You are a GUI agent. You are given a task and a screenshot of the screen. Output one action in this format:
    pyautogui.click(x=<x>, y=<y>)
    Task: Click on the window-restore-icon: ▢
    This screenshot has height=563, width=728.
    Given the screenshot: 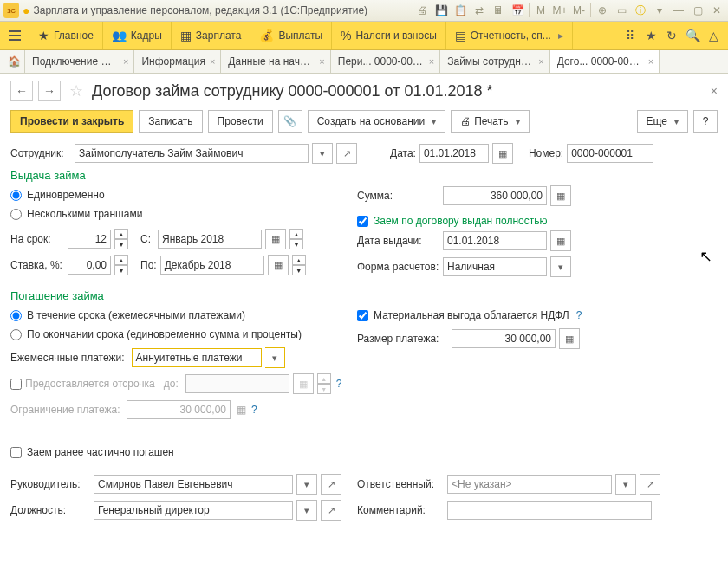 What is the action you would take?
    pyautogui.click(x=698, y=10)
    